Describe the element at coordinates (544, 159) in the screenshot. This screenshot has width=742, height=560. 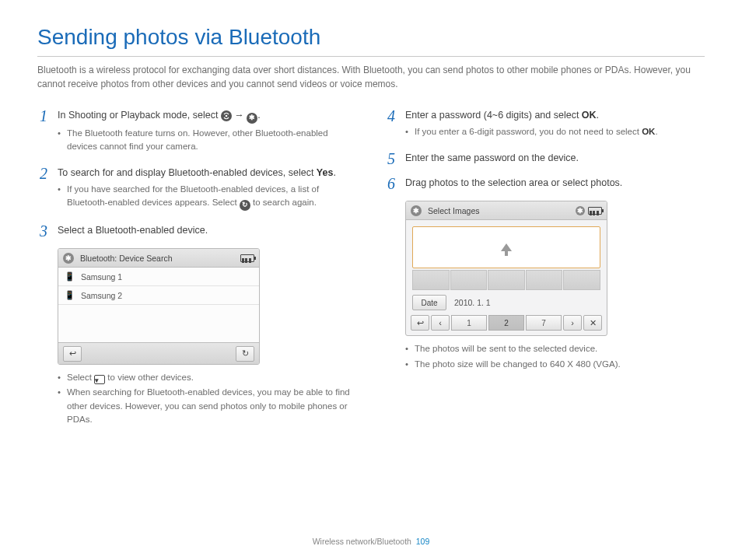
I see `step-5: 5 Enter the same password on the device.` at that location.